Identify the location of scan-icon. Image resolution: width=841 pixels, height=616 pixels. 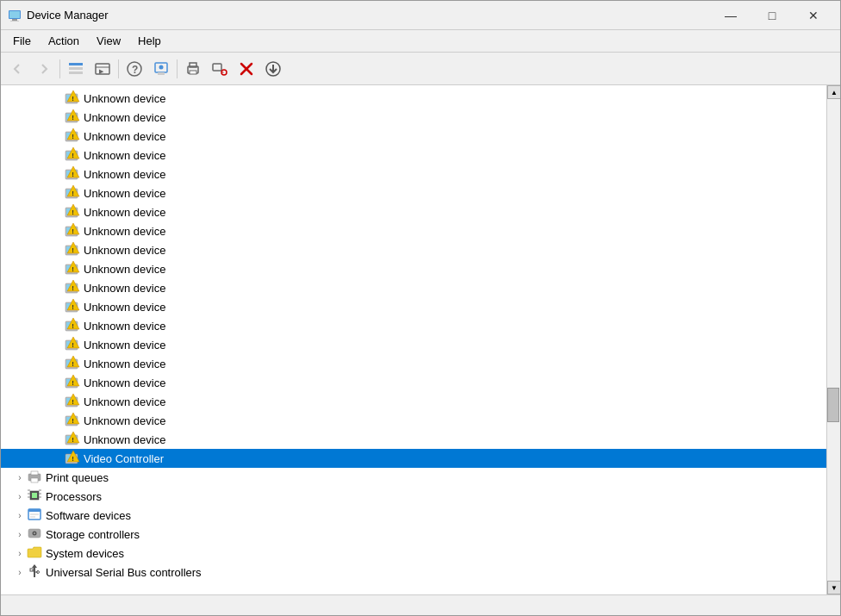
(220, 69).